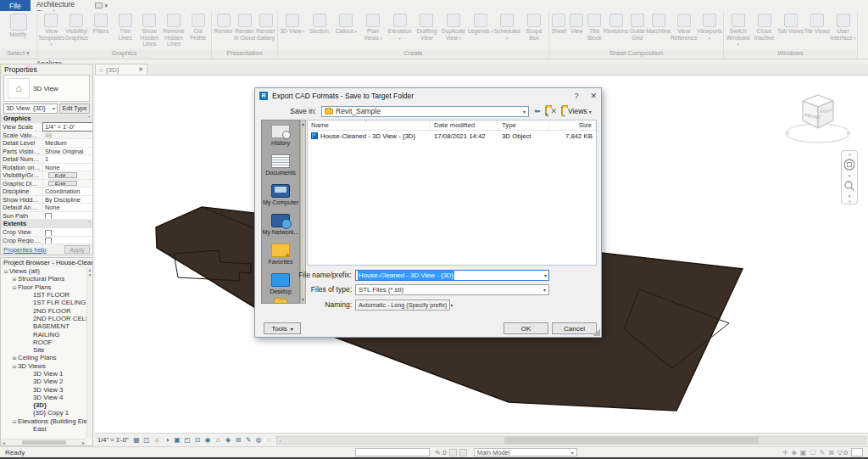 The height and width of the screenshot is (459, 868). Describe the element at coordinates (51, 29) in the screenshot. I see `ribbon-button: View Templates` at that location.